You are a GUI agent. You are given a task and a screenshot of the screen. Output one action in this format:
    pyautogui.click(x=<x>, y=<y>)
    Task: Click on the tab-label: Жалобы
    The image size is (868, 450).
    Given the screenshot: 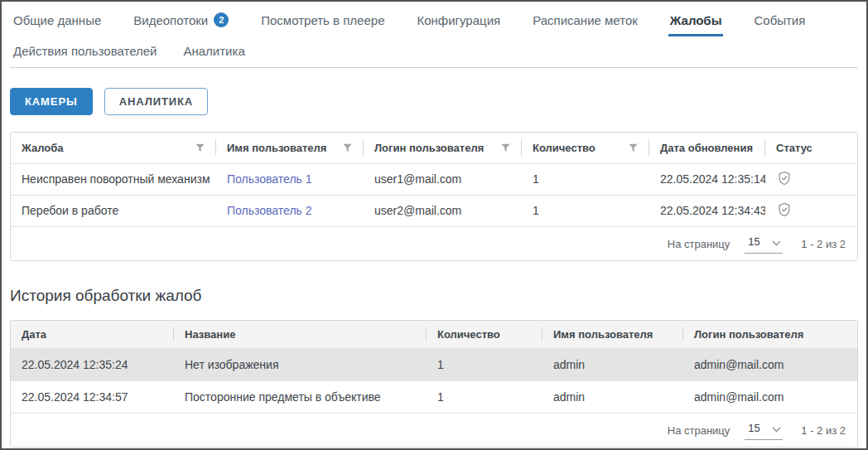 What is the action you would take?
    pyautogui.click(x=696, y=20)
    